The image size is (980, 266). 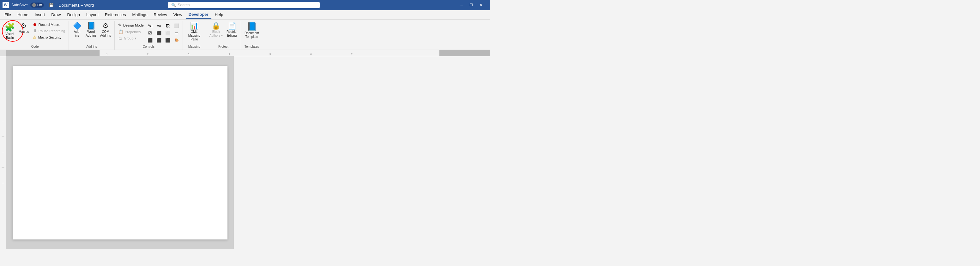 I want to click on ruler-track: 1 2 3 4 5 6 7, so click(x=269, y=53).